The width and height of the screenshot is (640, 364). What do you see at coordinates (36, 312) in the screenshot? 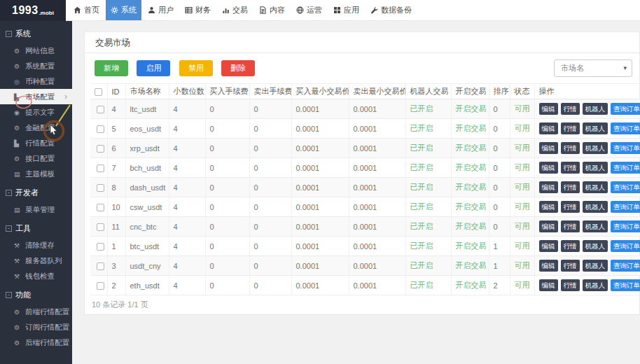
I see `sidebar-item-frontend-quote-config: ⚙前端行情配置` at bounding box center [36, 312].